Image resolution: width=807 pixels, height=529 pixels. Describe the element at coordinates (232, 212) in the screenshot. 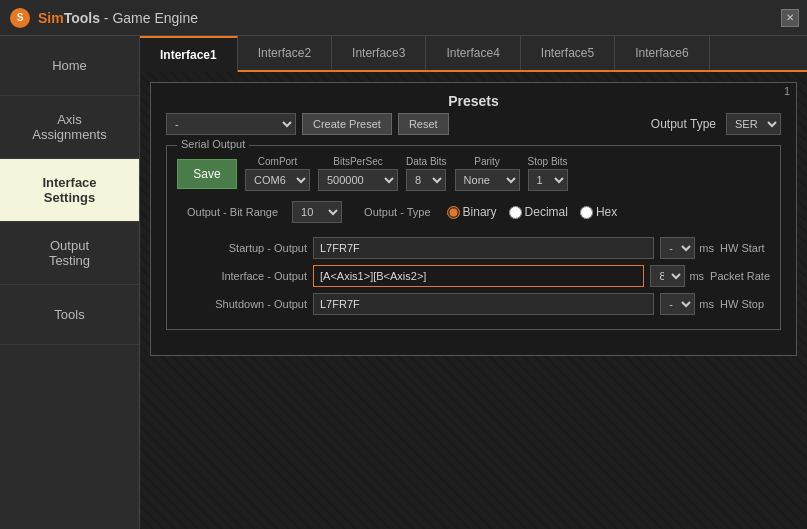

I see `bit-range-label: Output - Bit Range` at that location.